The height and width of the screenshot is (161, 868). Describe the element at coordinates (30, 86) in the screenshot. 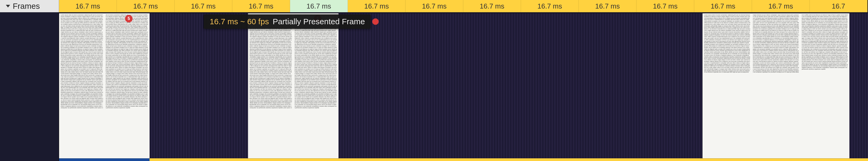

I see `filmstrip-gutter` at that location.